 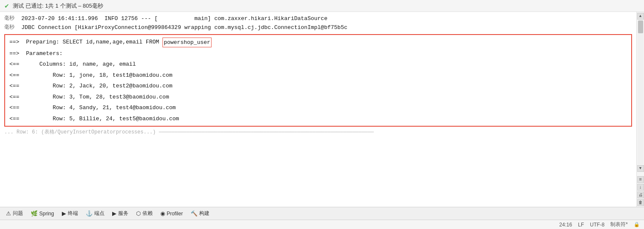 I want to click on sql-preparing-text: Preparing: SELECT id,name,age,email FROM, so click(x=94, y=42).